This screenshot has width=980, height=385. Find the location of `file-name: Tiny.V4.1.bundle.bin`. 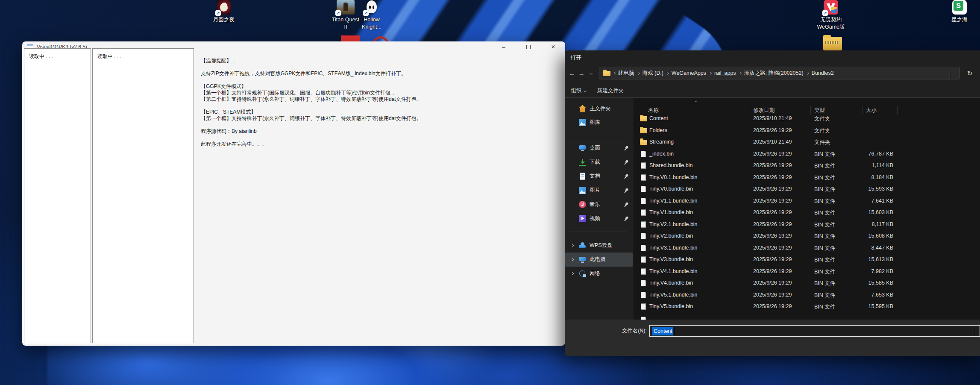

file-name: Tiny.V4.1.bundle.bin is located at coordinates (673, 271).